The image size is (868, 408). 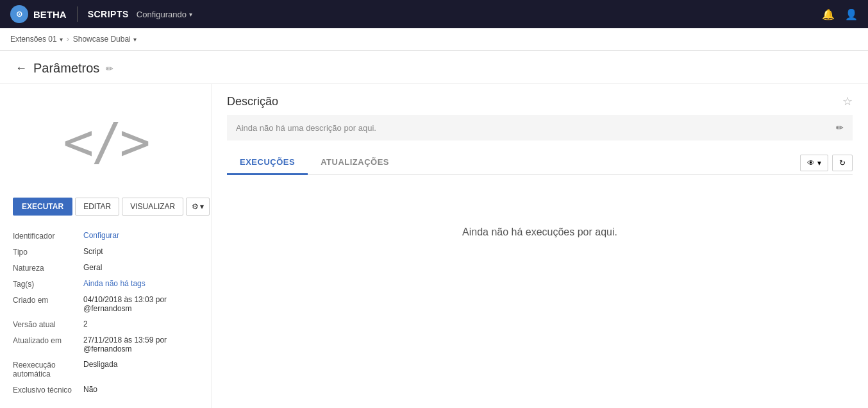 What do you see at coordinates (141, 268) in the screenshot?
I see `metadata-value-natureza: Geral` at bounding box center [141, 268].